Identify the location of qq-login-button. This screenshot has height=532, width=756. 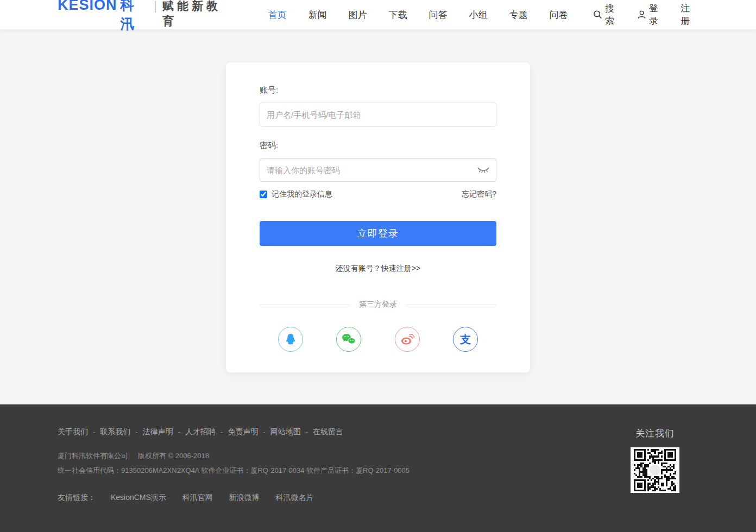
(291, 339).